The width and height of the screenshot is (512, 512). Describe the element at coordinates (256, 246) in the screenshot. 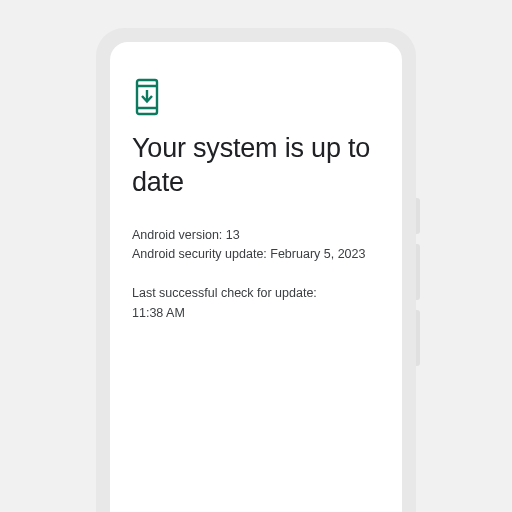

I see `version-info-block: Android version: 13 Android security upd…` at that location.